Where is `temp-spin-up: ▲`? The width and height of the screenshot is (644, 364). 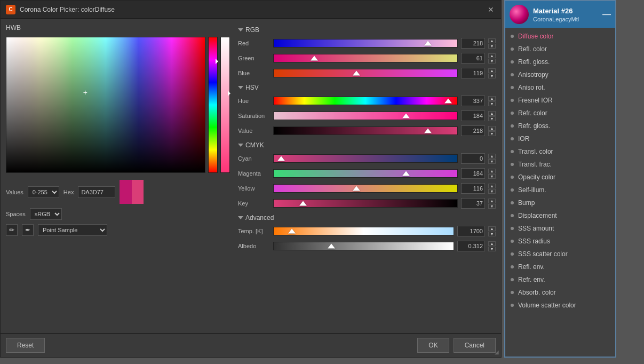 temp-spin-up: ▲ is located at coordinates (492, 228).